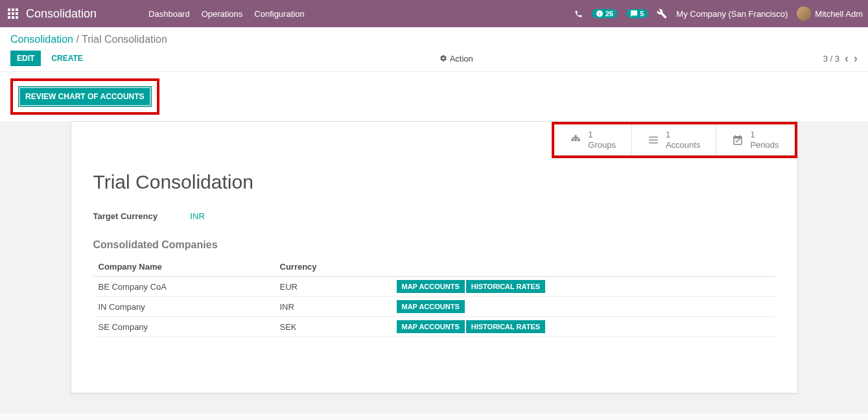 The width and height of the screenshot is (868, 420). Describe the element at coordinates (434, 49) in the screenshot. I see `control-panel: Consolidation / Trial Consolidation Edit…` at that location.